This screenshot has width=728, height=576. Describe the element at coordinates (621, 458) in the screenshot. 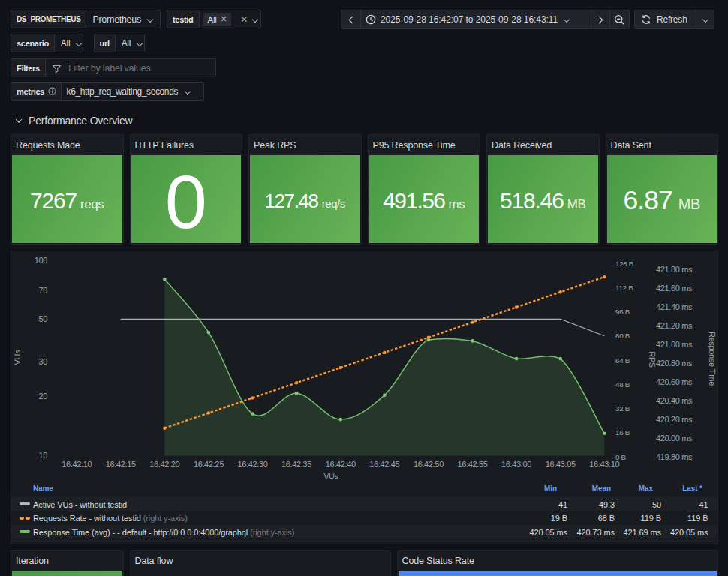

I see `svg-text: 0 B` at that location.